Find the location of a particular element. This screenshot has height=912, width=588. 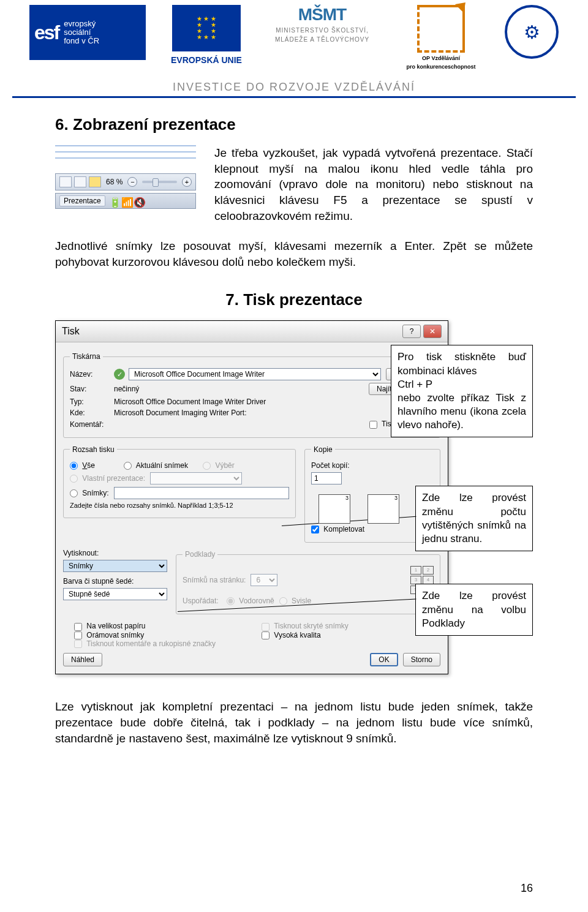

range-legend: Rozsah tisku is located at coordinates (93, 450).